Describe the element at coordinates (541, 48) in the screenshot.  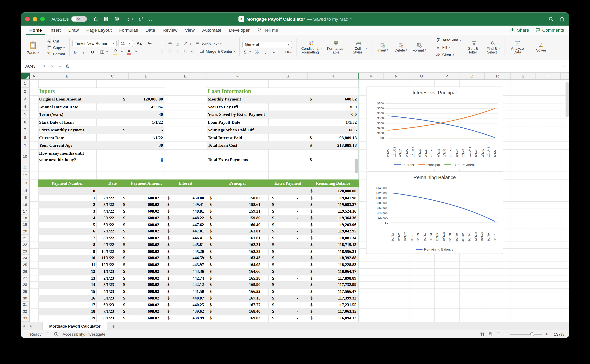
I see `solver-button: Solver` at that location.